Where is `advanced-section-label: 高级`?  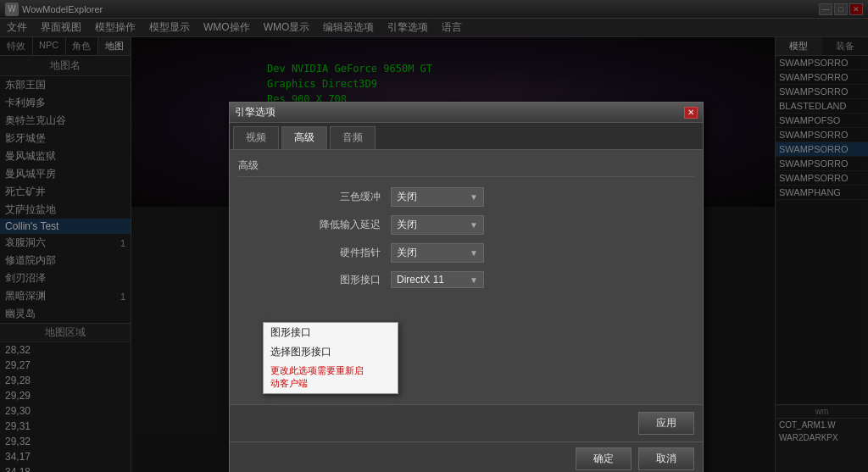
advanced-section-label: 高级 is located at coordinates (466, 168).